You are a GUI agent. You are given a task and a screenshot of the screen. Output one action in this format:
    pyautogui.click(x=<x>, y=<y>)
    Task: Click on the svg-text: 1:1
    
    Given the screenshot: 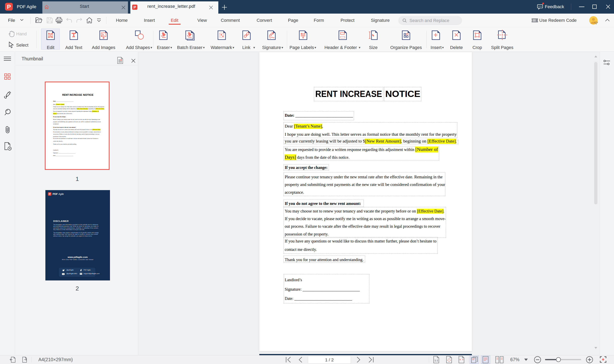 What is the action you would take?
    pyautogui.click(x=436, y=361)
    